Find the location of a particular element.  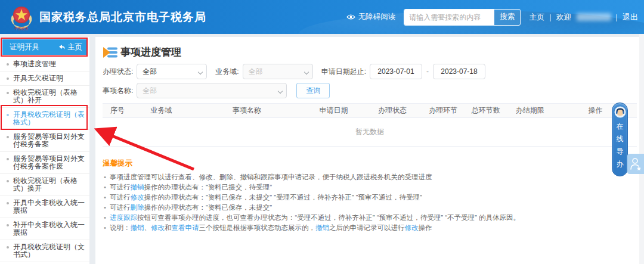

table-column-header: 办结期限 is located at coordinates (530, 111).